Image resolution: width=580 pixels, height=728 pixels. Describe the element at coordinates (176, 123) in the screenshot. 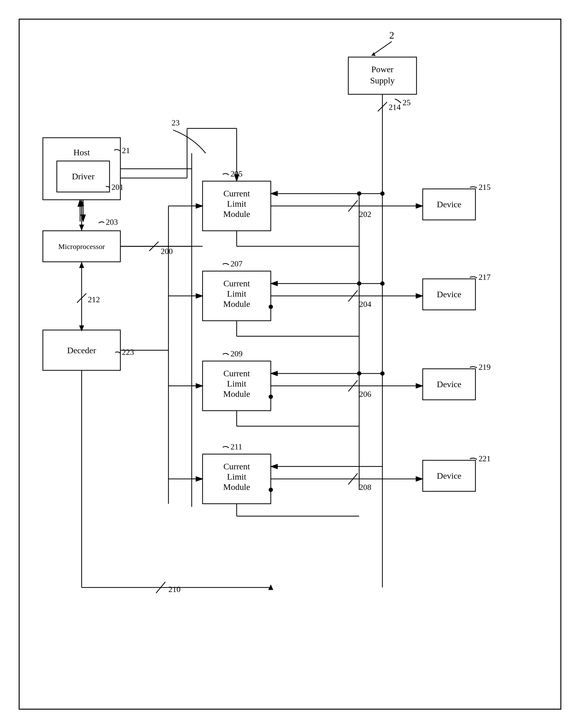

I see `ref-23: 23` at that location.